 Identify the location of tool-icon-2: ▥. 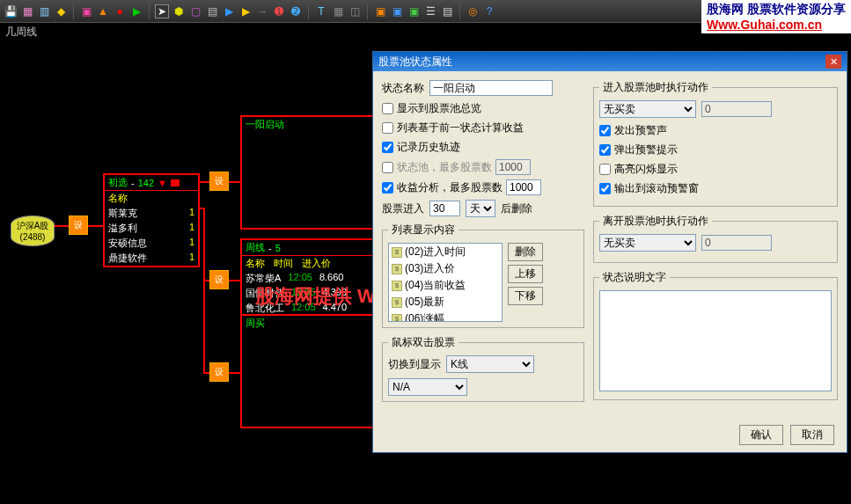
(44, 11).